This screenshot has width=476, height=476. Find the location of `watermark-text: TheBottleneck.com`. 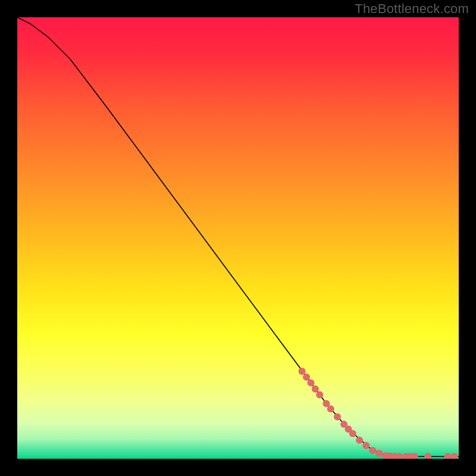

watermark-text: TheBottleneck.com is located at coordinates (412, 9).